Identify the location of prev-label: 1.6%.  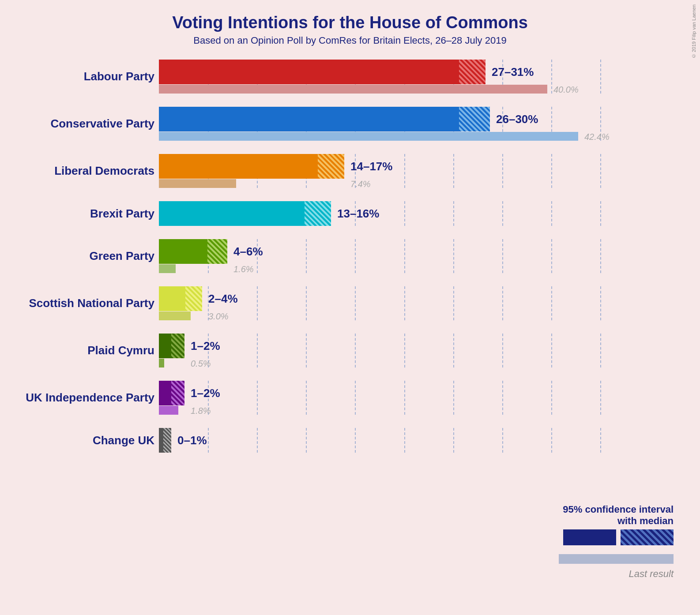
(244, 269).